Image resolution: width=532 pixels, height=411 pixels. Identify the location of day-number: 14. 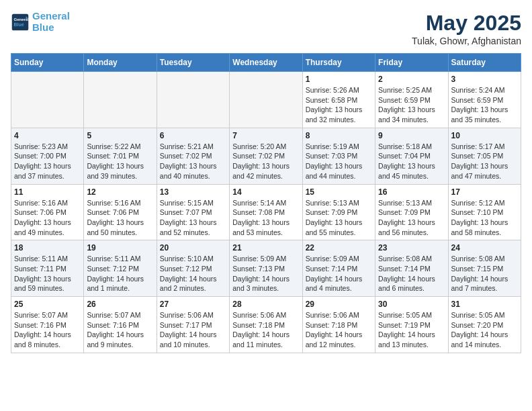
(266, 192).